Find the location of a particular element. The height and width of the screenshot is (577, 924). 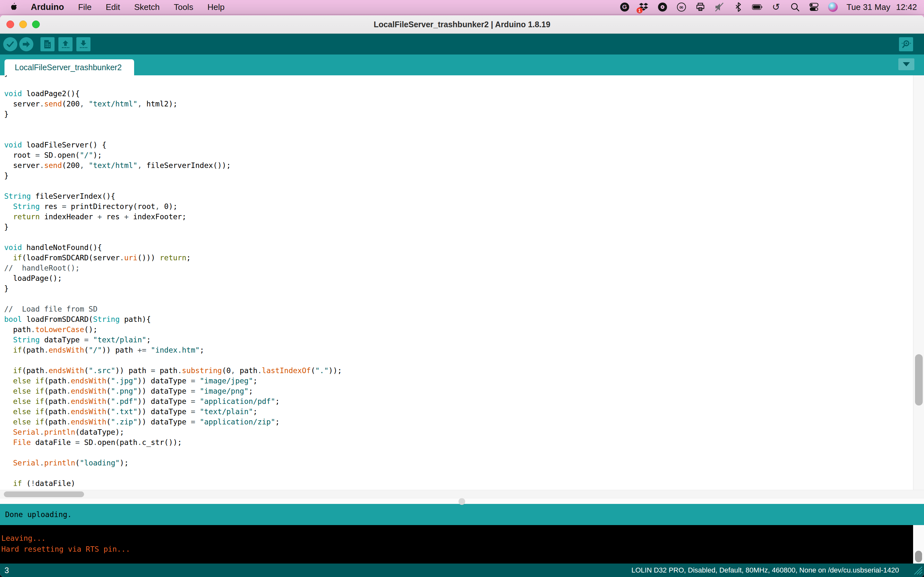

code-line: Serial.println(dataType); is located at coordinates (457, 432).